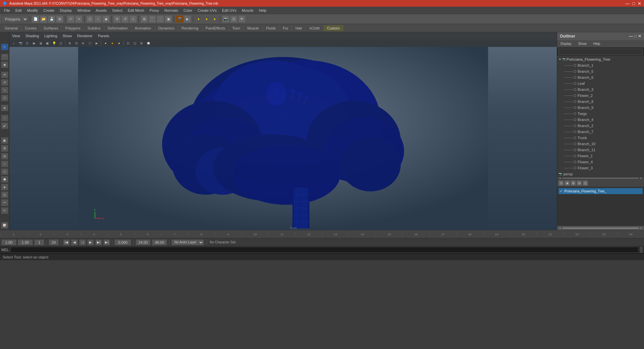  What do you see at coordinates (9, 242) in the screenshot?
I see `start-frame-input` at bounding box center [9, 242].